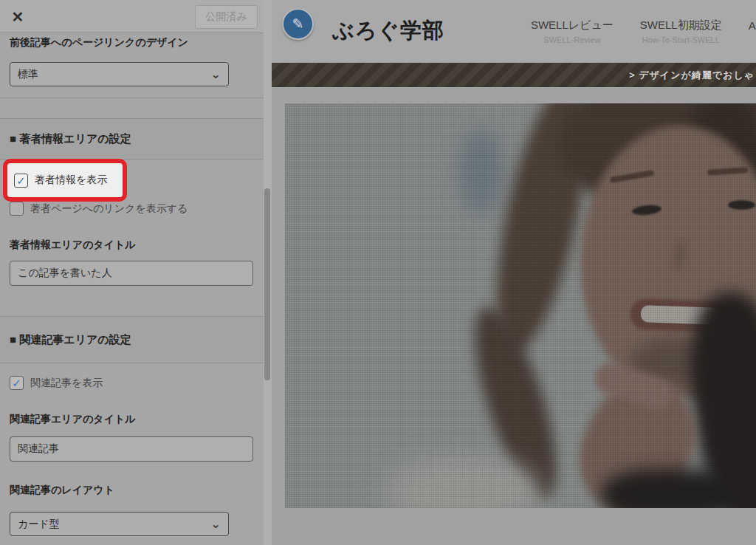 Image resolution: width=756 pixels, height=545 pixels. Describe the element at coordinates (752, 31) in the screenshot. I see `nav-item-affiliate: AFF A` at that location.